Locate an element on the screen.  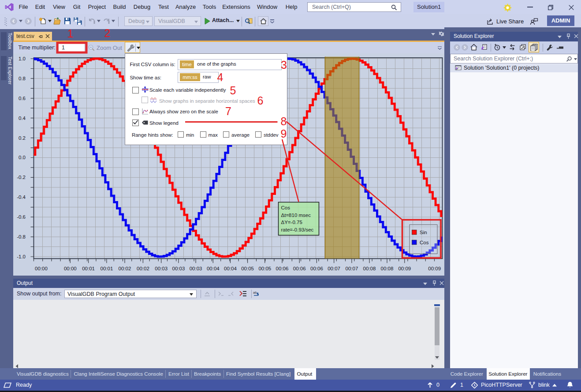
svg-text: ab is located at coordinates (255, 293).